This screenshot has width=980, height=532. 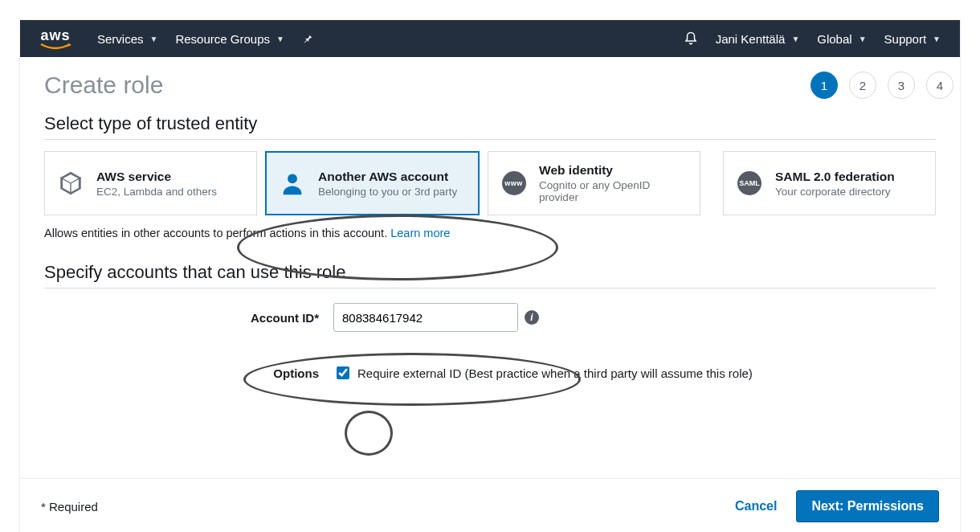 What do you see at coordinates (189, 373) in the screenshot?
I see `options-label: Options` at bounding box center [189, 373].